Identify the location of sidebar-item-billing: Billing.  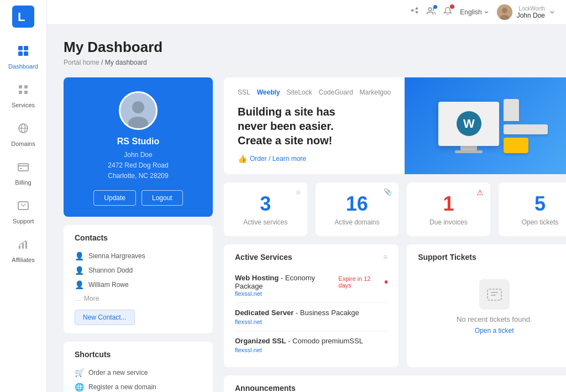
(23, 173).